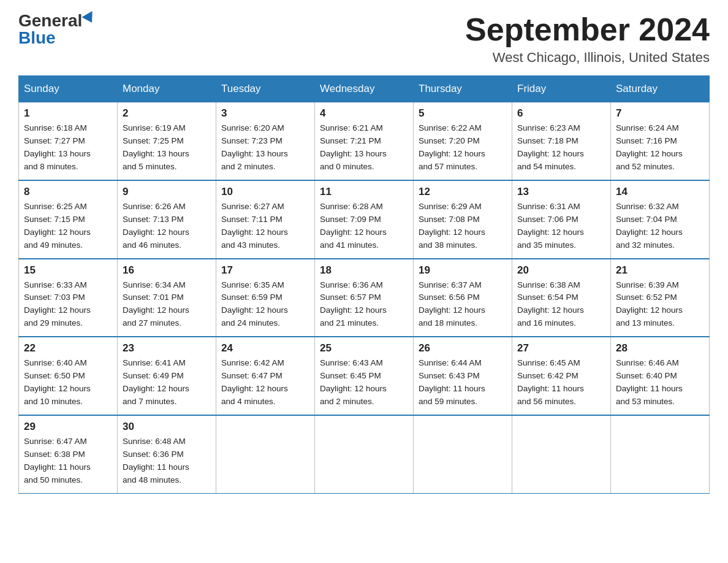 The width and height of the screenshot is (728, 563). What do you see at coordinates (69, 454) in the screenshot?
I see `table-row: 29Sunrise: 6:47 AMSunset: 6:38 PMDayligh…` at bounding box center [69, 454].